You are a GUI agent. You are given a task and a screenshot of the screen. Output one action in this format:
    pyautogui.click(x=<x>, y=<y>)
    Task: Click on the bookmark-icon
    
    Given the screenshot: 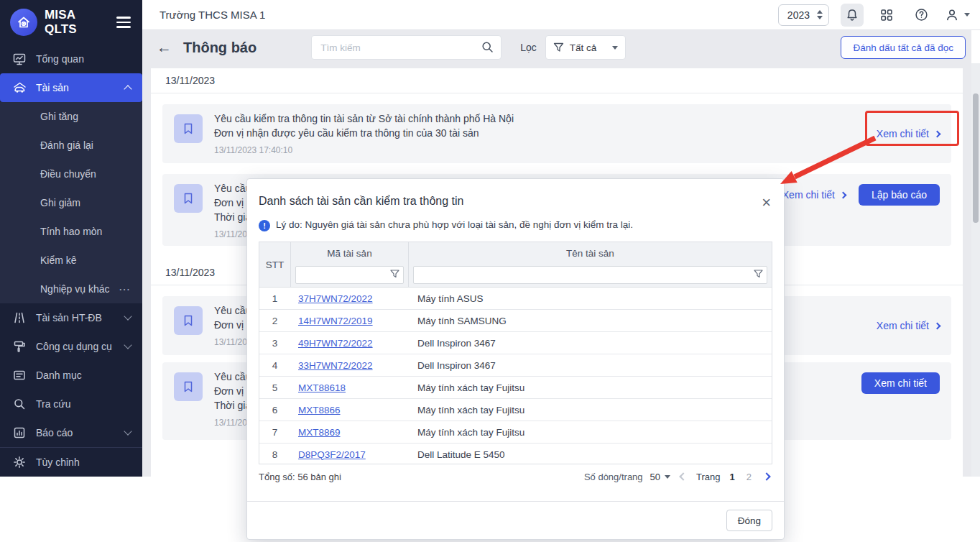 What is the action you would take?
    pyautogui.click(x=188, y=129)
    